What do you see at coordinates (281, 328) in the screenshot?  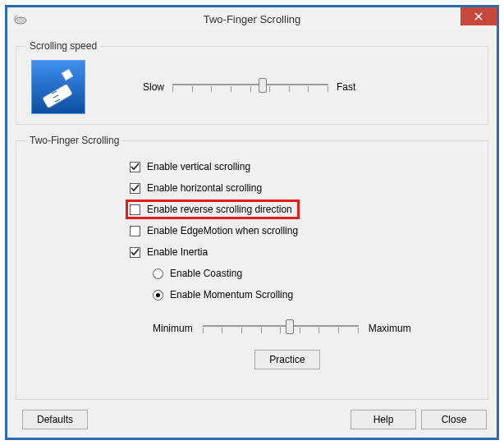 I see `inertia-slider` at bounding box center [281, 328].